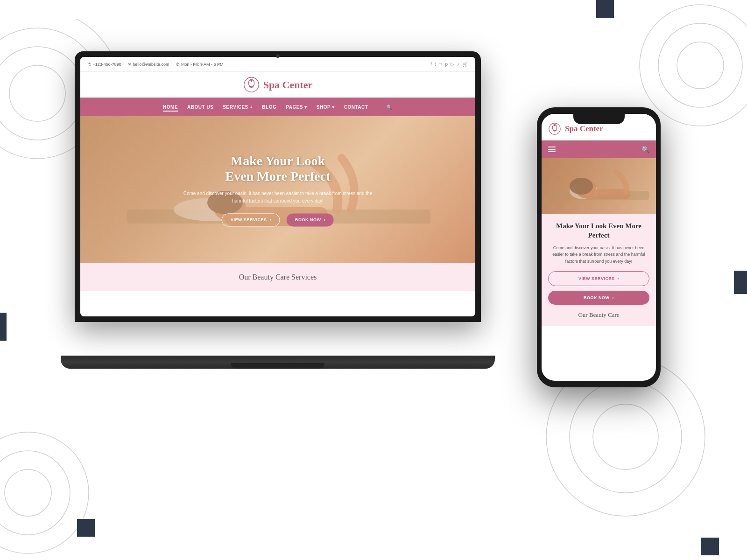 The image size is (747, 560). What do you see at coordinates (599, 247) in the screenshot?
I see `phone-screen: Spa Center 🔍` at bounding box center [599, 247].